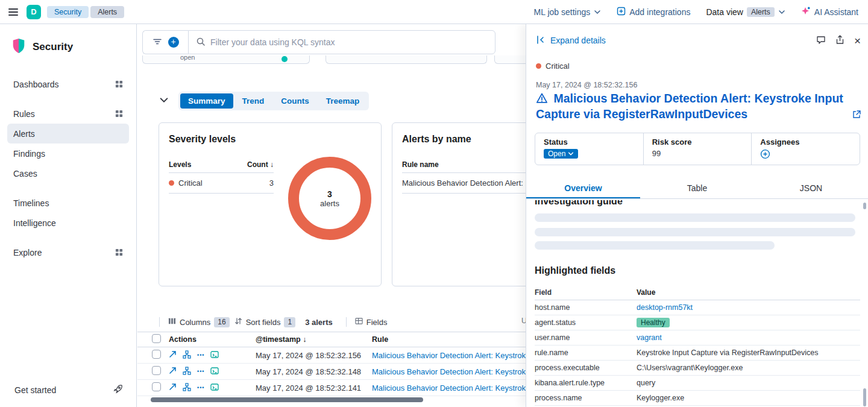  What do you see at coordinates (68, 134) in the screenshot?
I see `sidebar-item-alerts: Alerts` at bounding box center [68, 134].